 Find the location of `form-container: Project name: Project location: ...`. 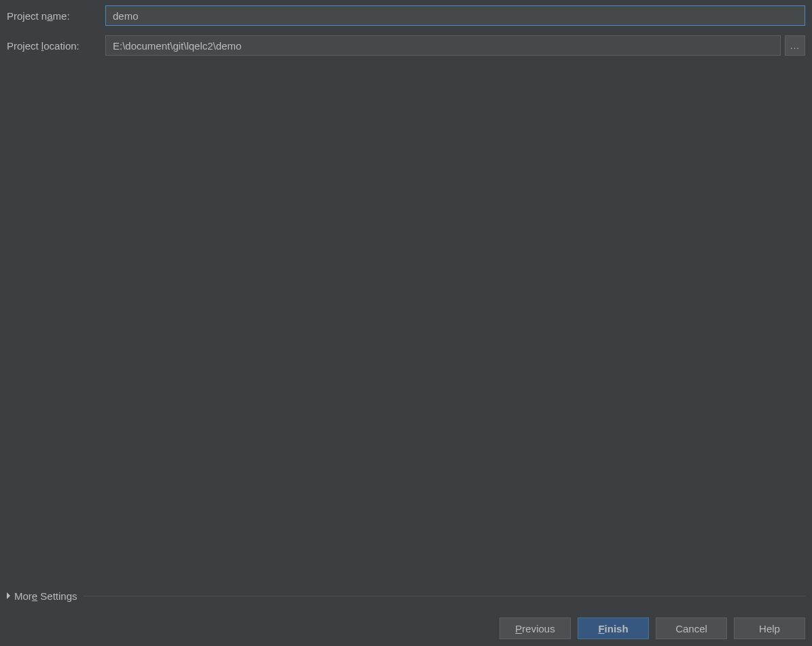

form-container: Project name: Project location: ... is located at coordinates (406, 28).